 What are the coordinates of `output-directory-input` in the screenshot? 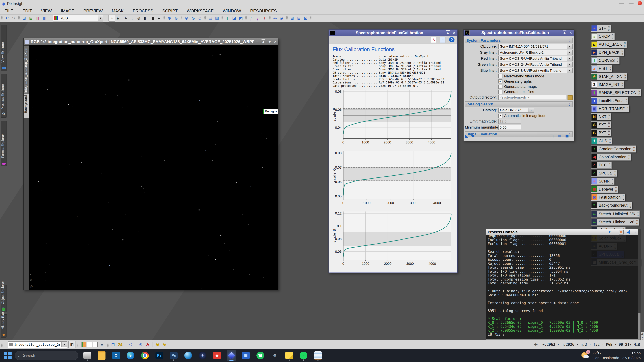 It's located at (532, 97).